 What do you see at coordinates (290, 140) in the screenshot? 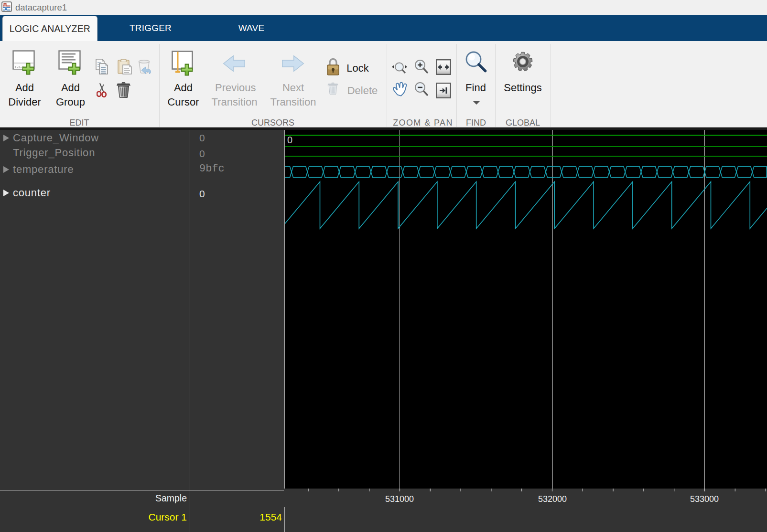
I see `svg-text: 0` at bounding box center [290, 140].